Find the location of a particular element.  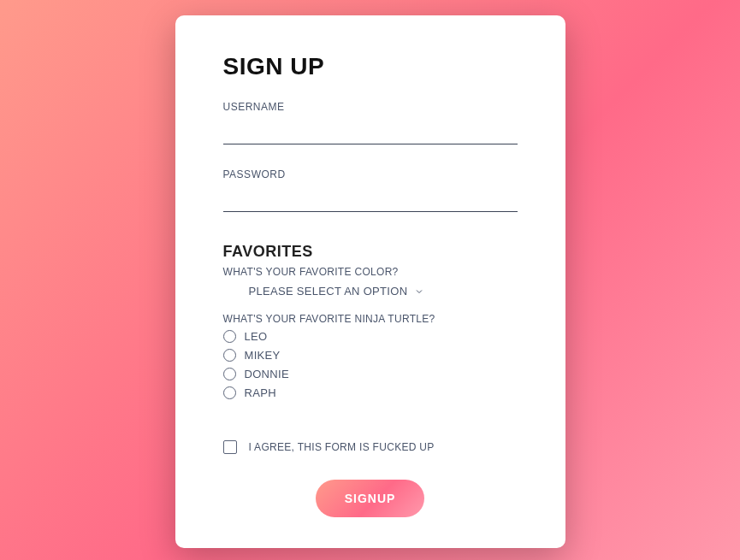

submit-row: SIGNUP is located at coordinates (370, 498).